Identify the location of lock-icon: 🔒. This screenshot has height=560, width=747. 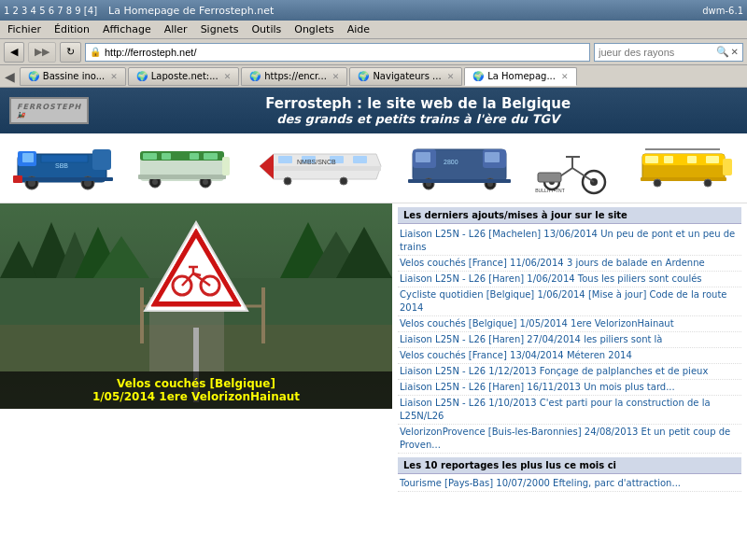
(95, 52).